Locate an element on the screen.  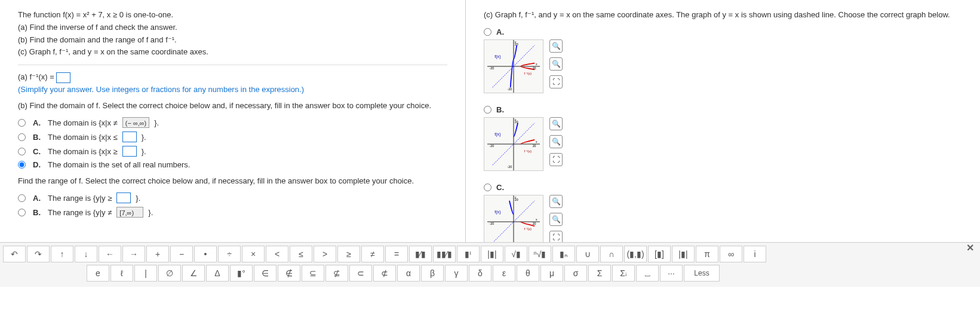
tool-btn: α is located at coordinates (408, 273).